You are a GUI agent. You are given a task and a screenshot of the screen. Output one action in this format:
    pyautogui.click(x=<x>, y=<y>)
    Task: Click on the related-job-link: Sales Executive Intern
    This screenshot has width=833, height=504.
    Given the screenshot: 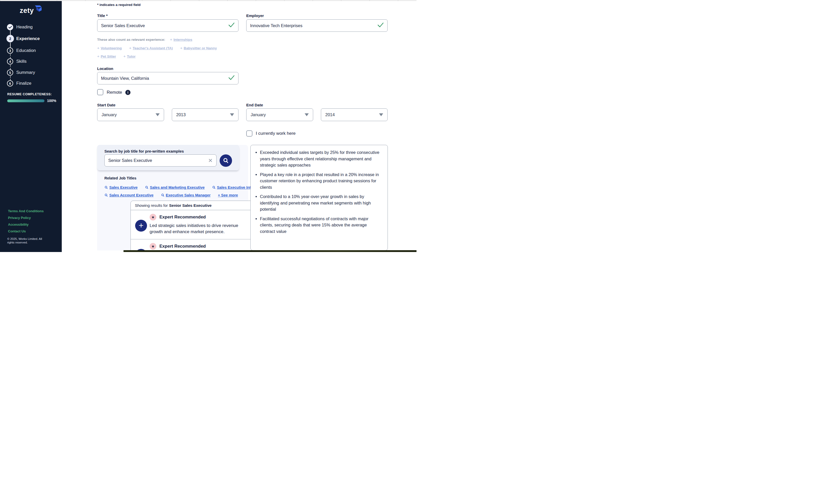 What is the action you would take?
    pyautogui.click(x=235, y=187)
    